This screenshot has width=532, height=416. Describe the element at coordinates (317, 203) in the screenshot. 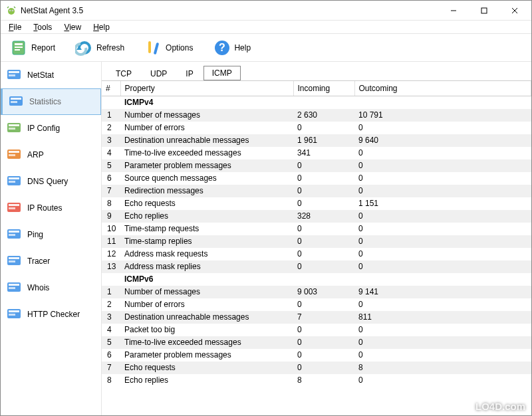

I see `table-row: 8Echo requests01 151` at that location.